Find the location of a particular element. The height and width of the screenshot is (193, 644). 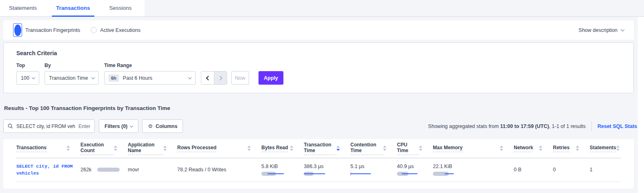

bytes-read-bar is located at coordinates (277, 174).